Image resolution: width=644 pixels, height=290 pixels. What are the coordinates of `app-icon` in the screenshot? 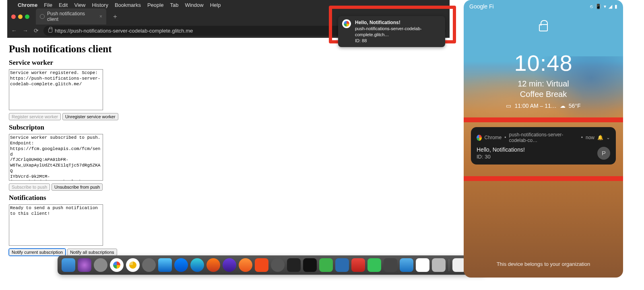 It's located at (149, 265).